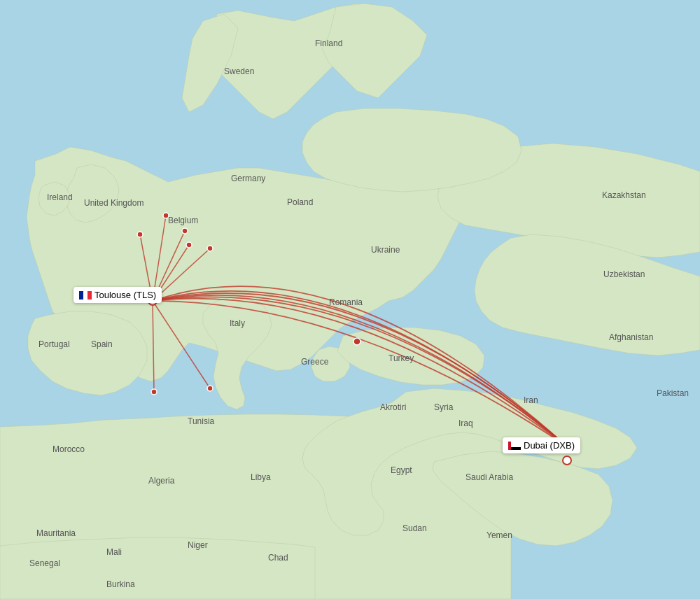  I want to click on toulouse-label-text: Toulouse (TLS), so click(125, 295).